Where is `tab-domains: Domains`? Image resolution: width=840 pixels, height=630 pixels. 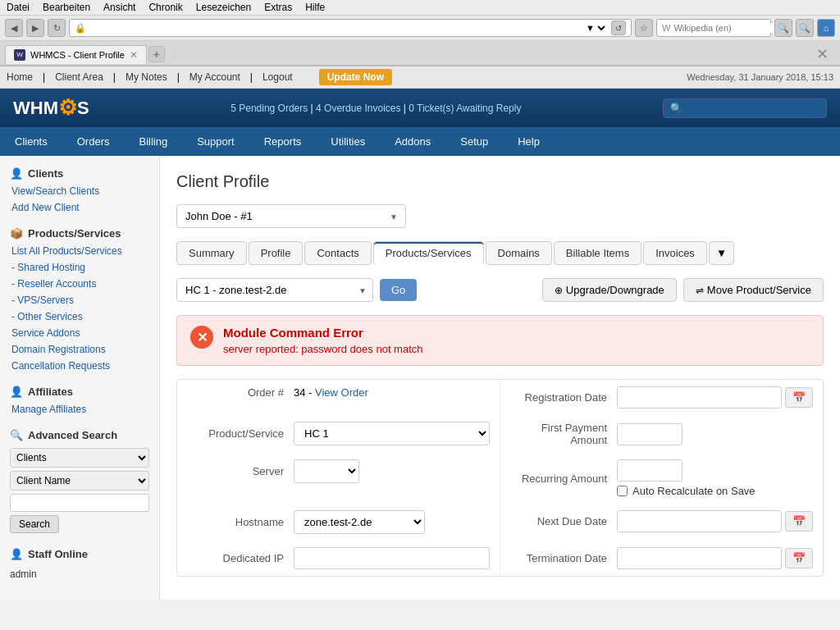 tab-domains: Domains is located at coordinates (518, 253).